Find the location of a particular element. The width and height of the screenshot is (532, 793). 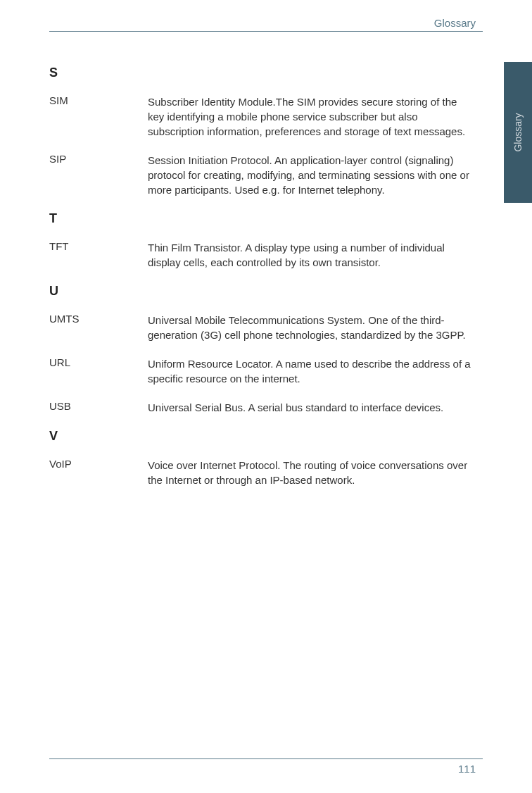

glossary-entry: USB Universal Serial Bus. A serial bus s… is located at coordinates (262, 407).